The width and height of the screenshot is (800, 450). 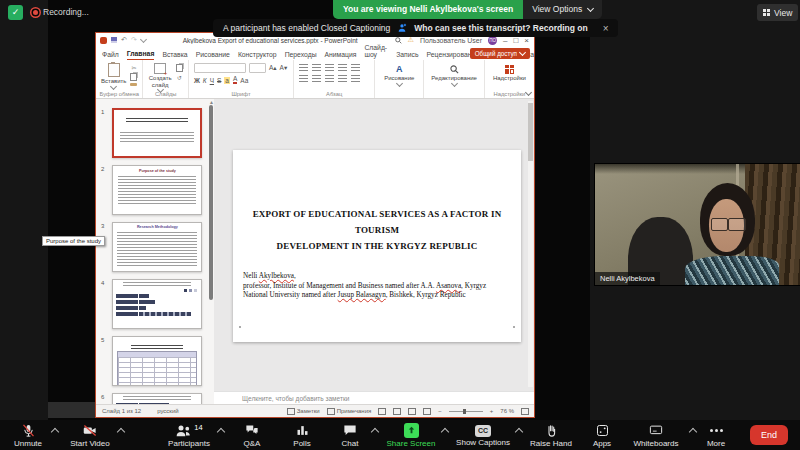 I want to click on indent-increase-icon, so click(x=342, y=68).